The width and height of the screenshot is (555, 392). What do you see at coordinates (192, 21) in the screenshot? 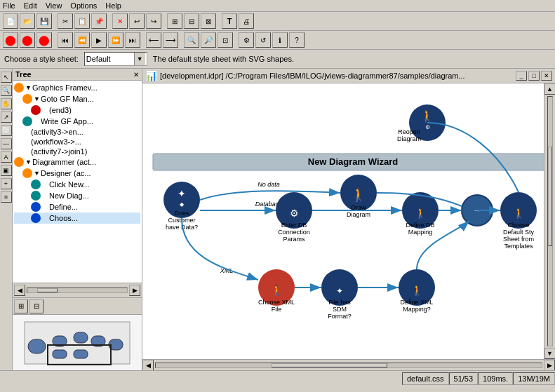
I see `layout-button: ⊟` at bounding box center [192, 21].